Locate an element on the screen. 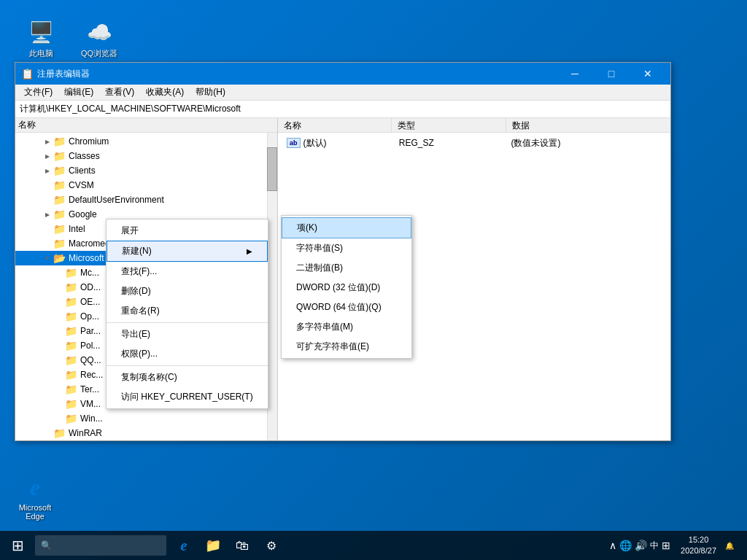 The width and height of the screenshot is (747, 560). tree-label-google: Google is located at coordinates (83, 214).